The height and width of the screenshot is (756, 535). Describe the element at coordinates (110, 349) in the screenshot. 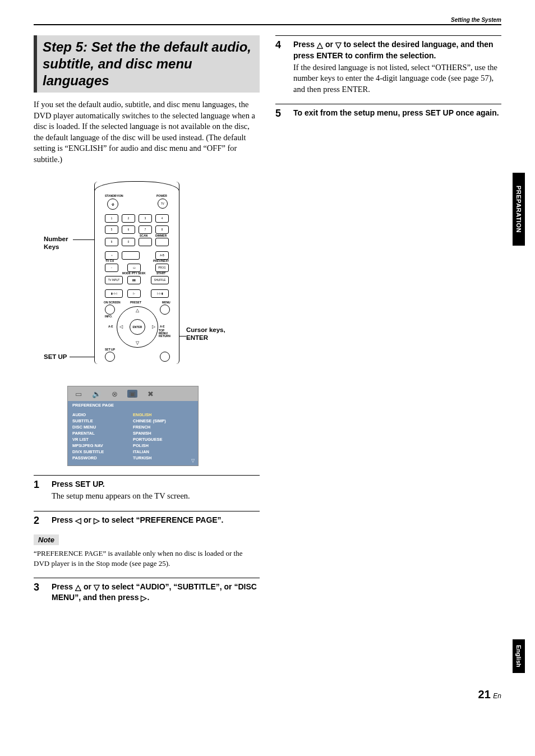

I see `remote-label-setup: SET UP` at that location.